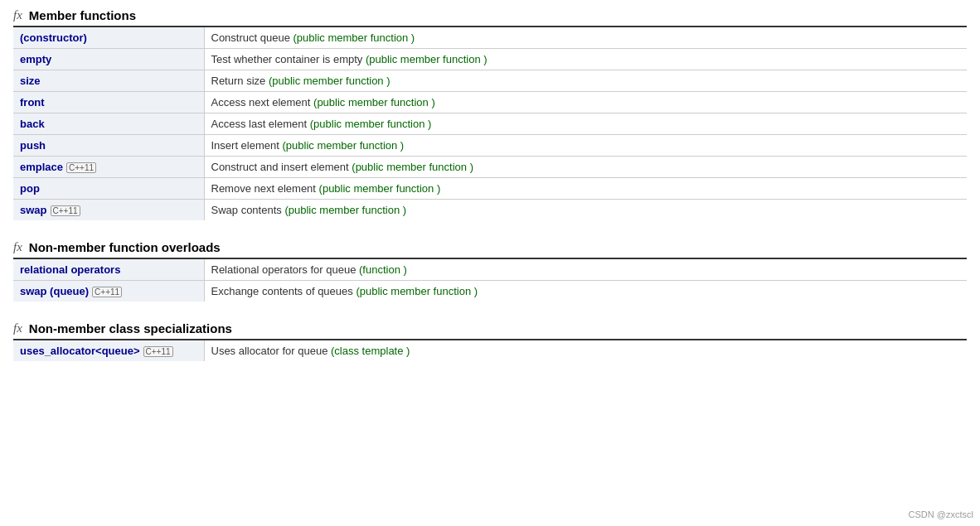  Describe the element at coordinates (585, 60) in the screenshot. I see `function-desc-cell: Test whether container is empty (public …` at that location.